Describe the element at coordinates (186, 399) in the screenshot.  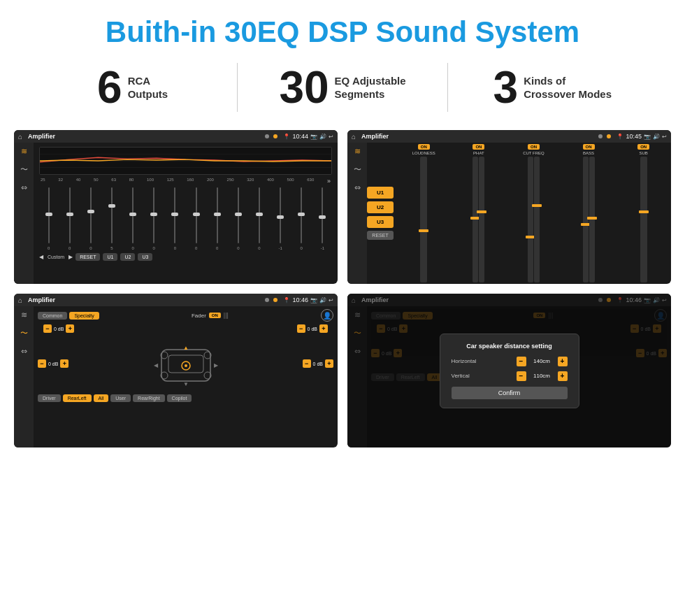
I see `bottom-btns-3: Driver RearLeft All User RearRight Copil…` at that location.